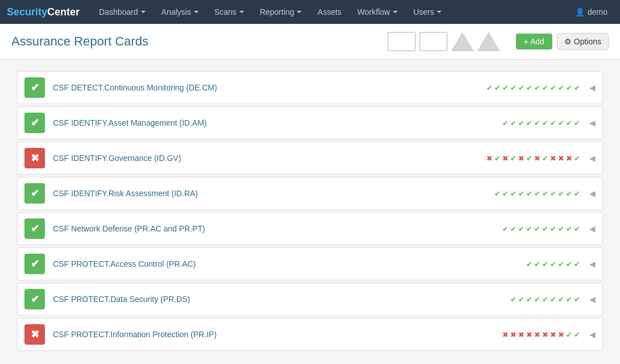 The image size is (620, 364). I want to click on table-row: ✔CSF IDENTIFY.Risk Assessment (ID.RA)✔✔✔…, so click(310, 193).